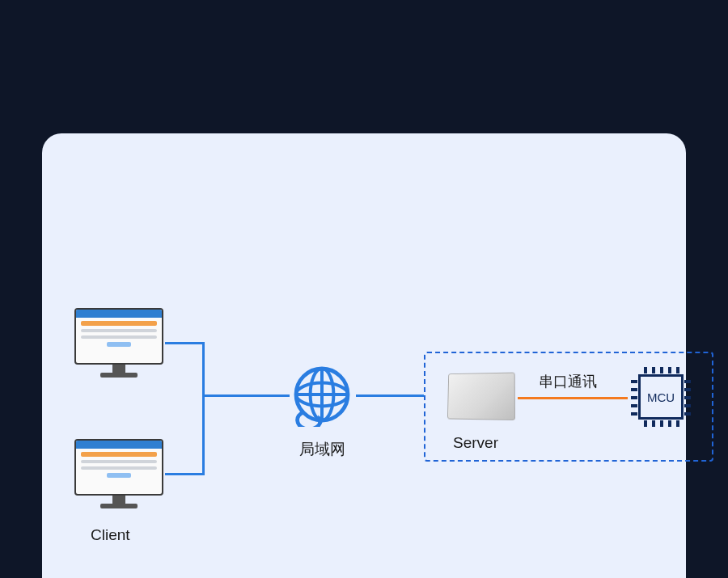 The image size is (728, 578). I want to click on serial-link-label: 串口通讯, so click(568, 382).